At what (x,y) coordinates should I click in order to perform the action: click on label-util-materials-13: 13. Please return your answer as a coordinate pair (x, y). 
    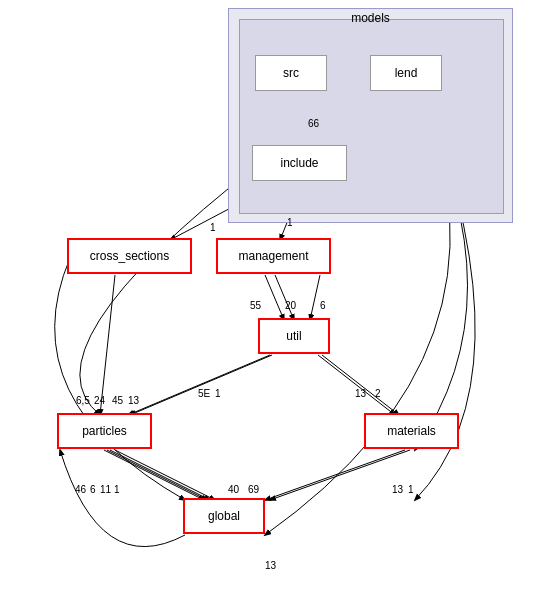
    Looking at the image, I should click on (360, 394).